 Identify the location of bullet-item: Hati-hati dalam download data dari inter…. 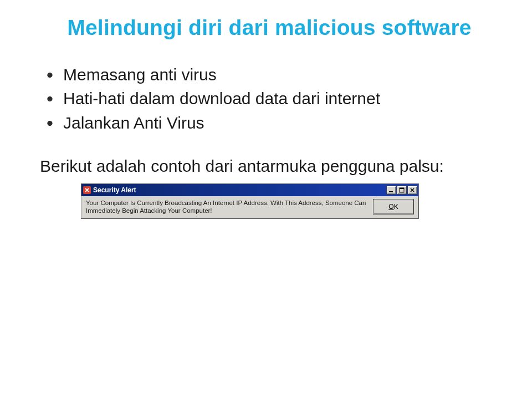
(273, 99).